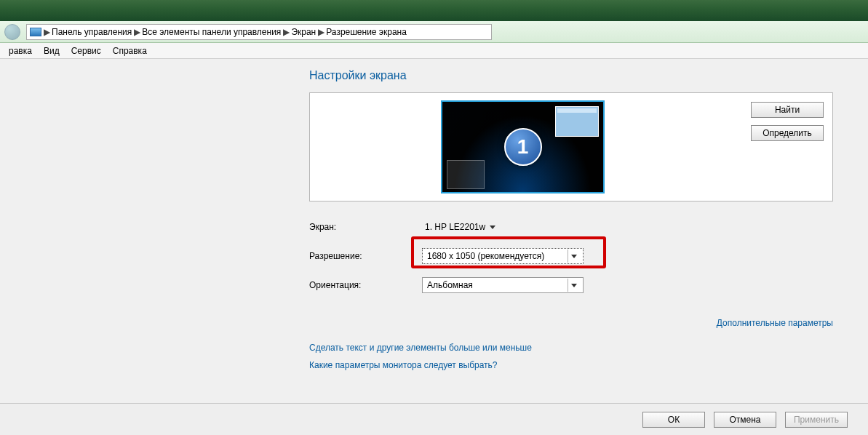 This screenshot has height=435, width=868. What do you see at coordinates (36, 32) in the screenshot?
I see `control-panel-icon` at bounding box center [36, 32].